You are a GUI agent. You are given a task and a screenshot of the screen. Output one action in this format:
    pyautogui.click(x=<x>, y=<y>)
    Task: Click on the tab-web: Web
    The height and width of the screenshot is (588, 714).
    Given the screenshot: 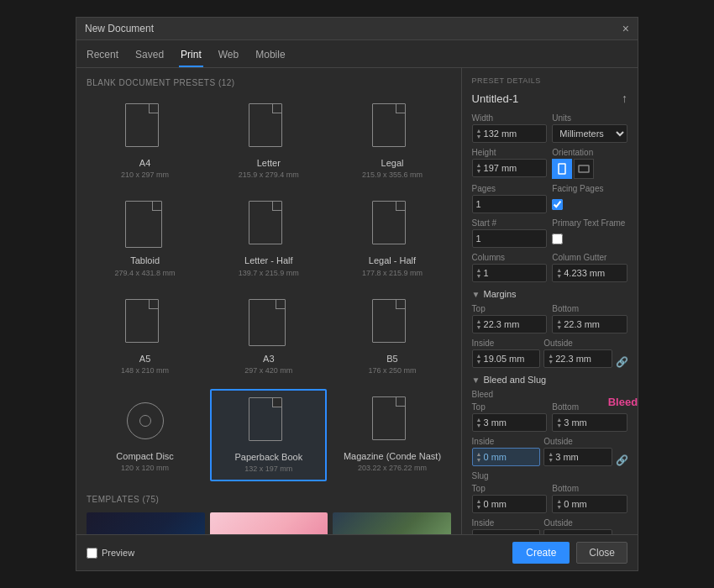 What is the action you would take?
    pyautogui.click(x=228, y=56)
    